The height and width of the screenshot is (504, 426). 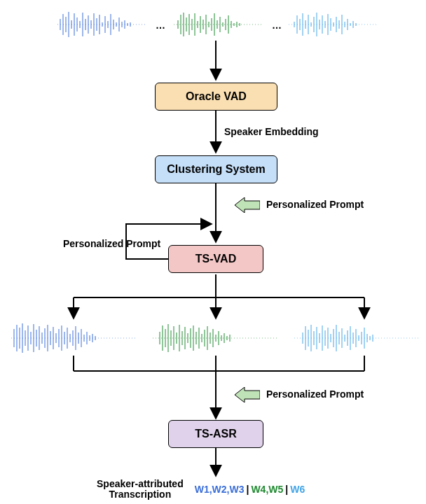 I want to click on transcription-output: Speaker-attributed Transcription W1,W2,W…, so click(x=200, y=490).